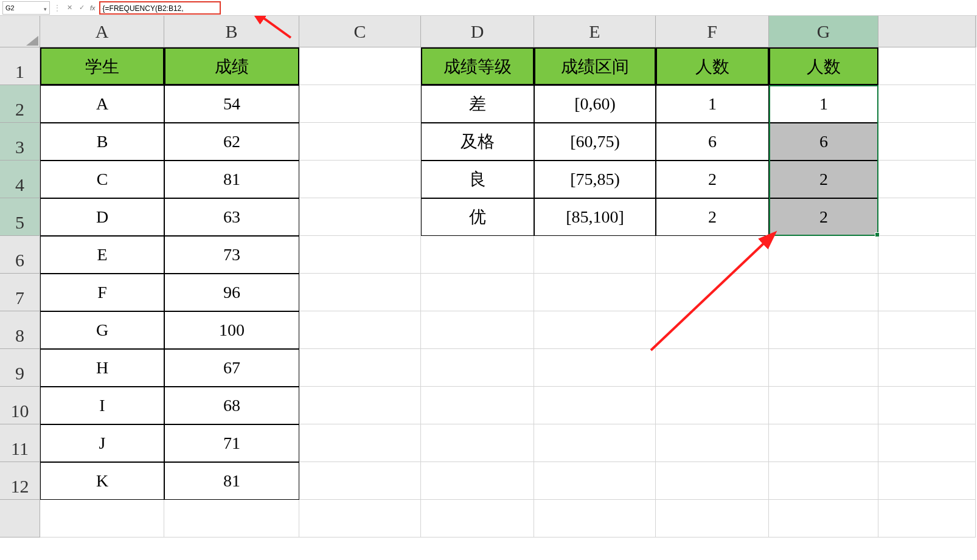 The height and width of the screenshot is (560, 977). I want to click on row-header-10: 10, so click(20, 406).